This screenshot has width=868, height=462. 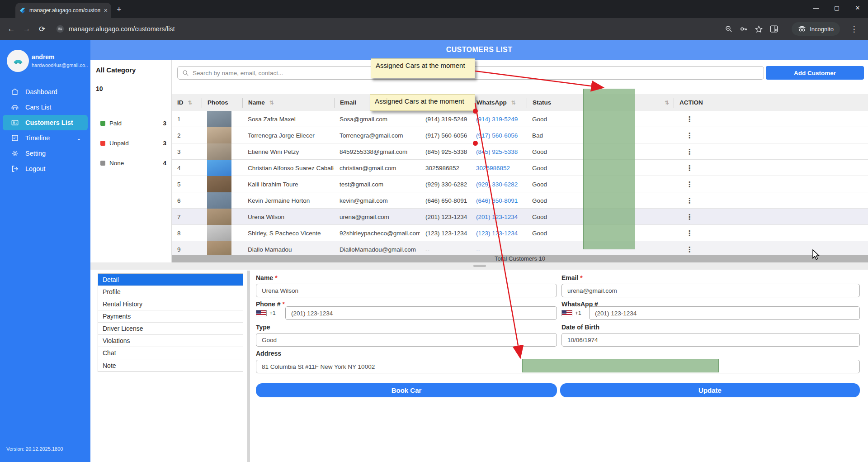 What do you see at coordinates (45, 138) in the screenshot?
I see `sidebar-item-timeline: Timeline⌄` at bounding box center [45, 138].